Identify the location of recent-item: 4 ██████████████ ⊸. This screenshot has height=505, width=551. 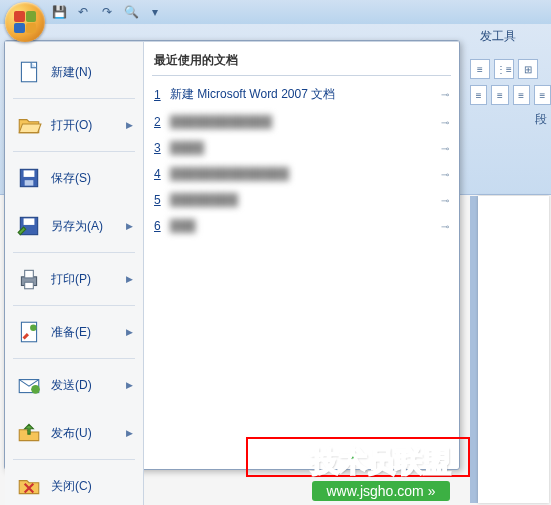
(302, 174).